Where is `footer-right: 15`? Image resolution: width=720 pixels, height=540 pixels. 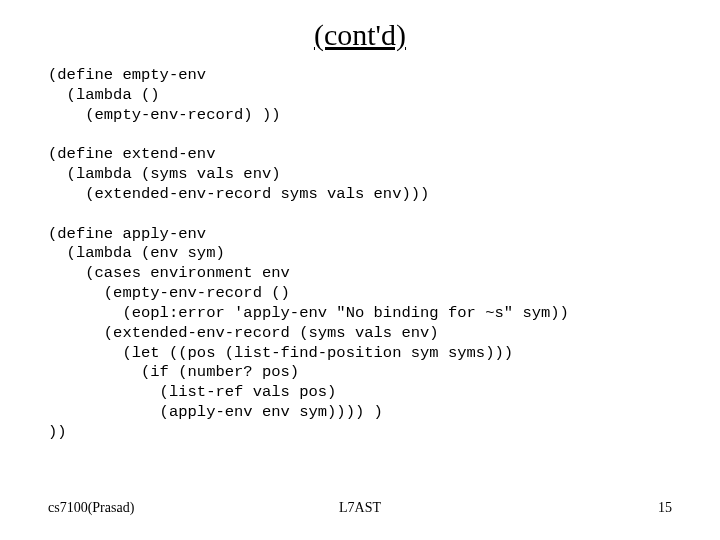
footer-right: 15 is located at coordinates (665, 508).